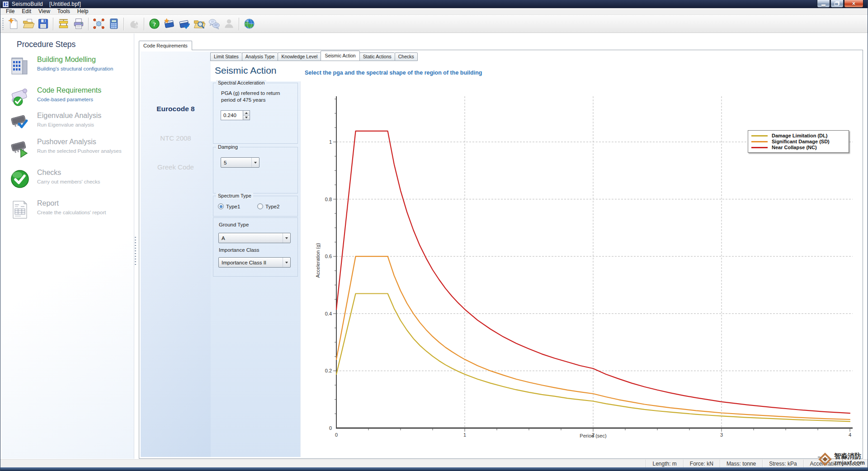 The height and width of the screenshot is (471, 868). What do you see at coordinates (63, 24) in the screenshot?
I see `building-modeller-icon` at bounding box center [63, 24].